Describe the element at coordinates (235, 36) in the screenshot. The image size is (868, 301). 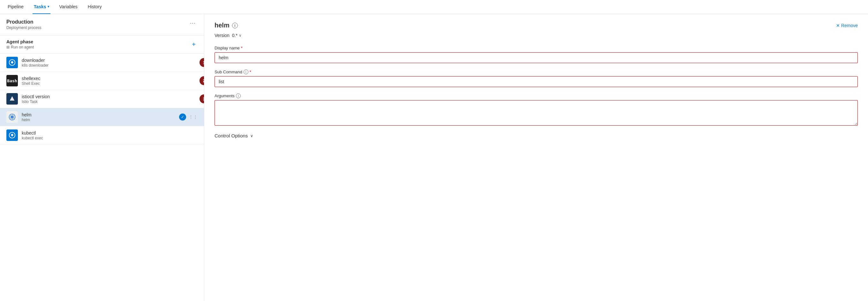
I see `version-value: 0.*` at that location.